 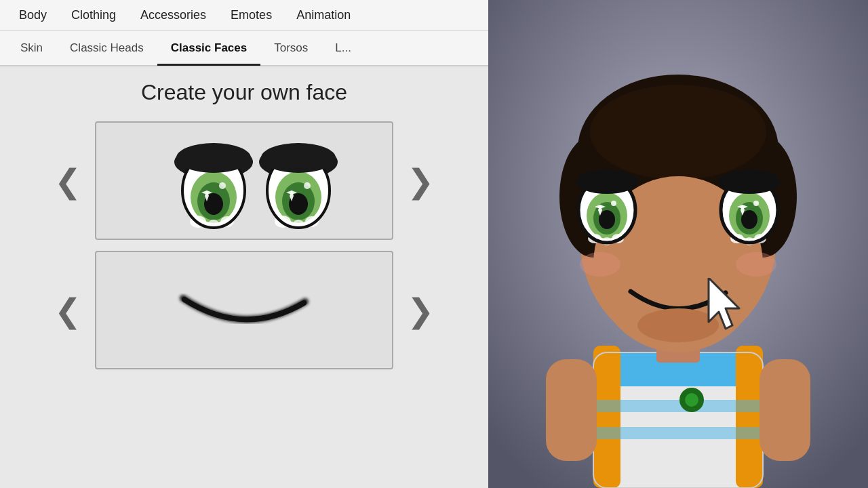 What do you see at coordinates (33, 15) in the screenshot?
I see `nav-body: Body` at bounding box center [33, 15].